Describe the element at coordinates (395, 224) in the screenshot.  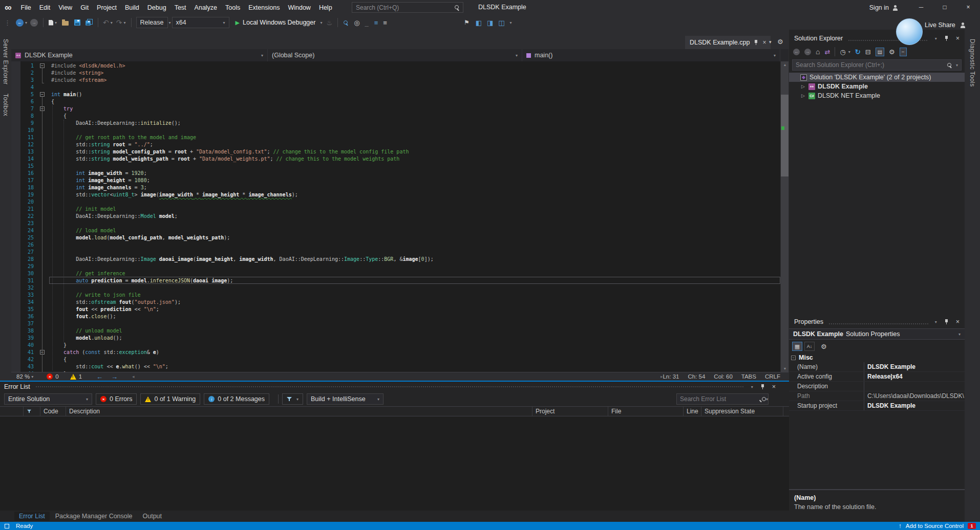
I see `code-line: 23` at that location.